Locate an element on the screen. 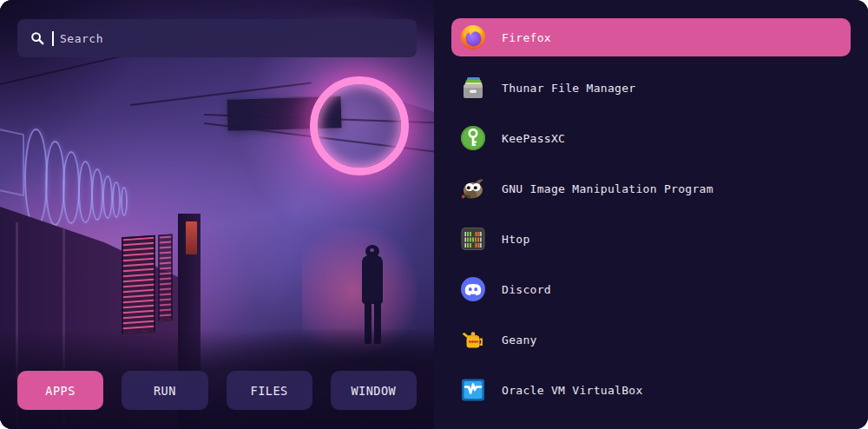 This screenshot has height=429, width=868. app-row-keepassxc: KeePassXC is located at coordinates (651, 138).